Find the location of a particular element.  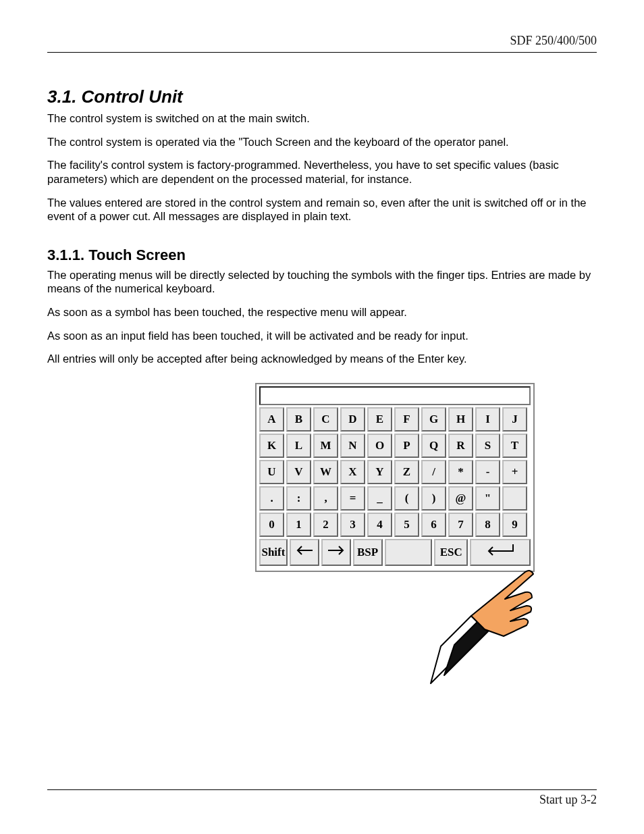

key-enter is located at coordinates (500, 552).